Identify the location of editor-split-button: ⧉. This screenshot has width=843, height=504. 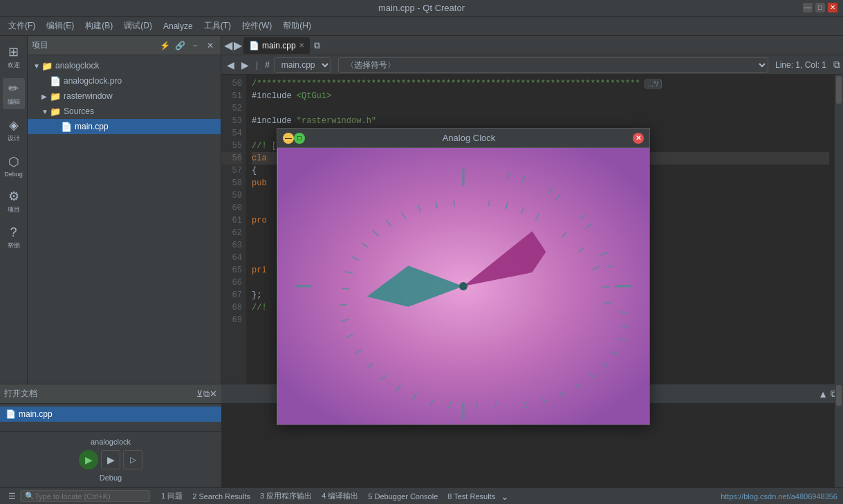
(837, 65).